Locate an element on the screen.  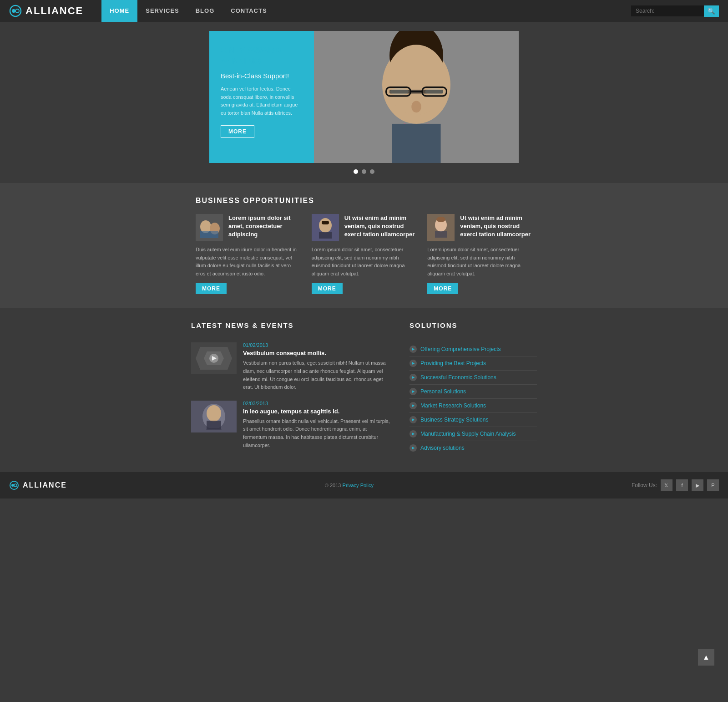
slide-body: Aenean vel tortor lectus. Donec soda con… is located at coordinates (262, 101).